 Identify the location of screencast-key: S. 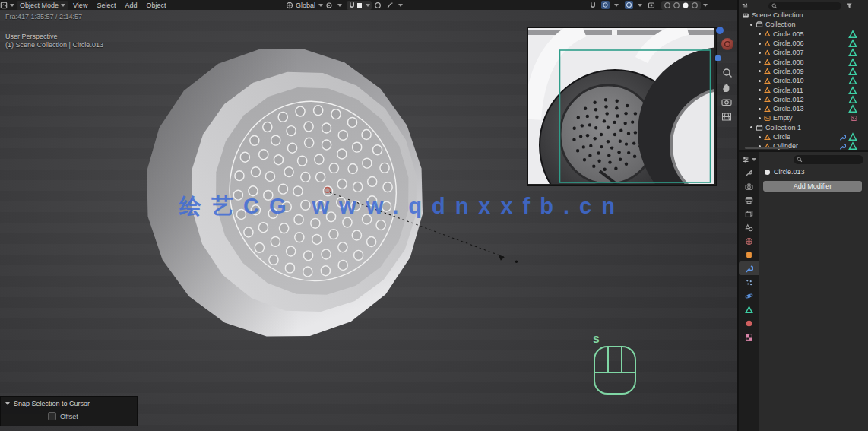
(596, 339).